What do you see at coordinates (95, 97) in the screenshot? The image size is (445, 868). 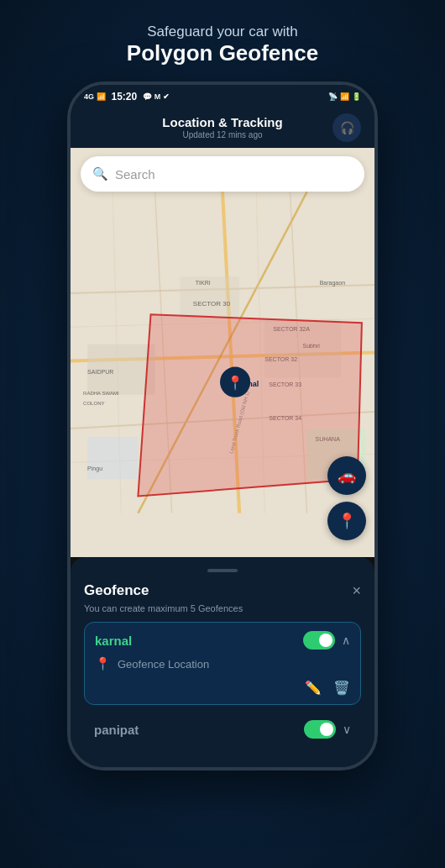 I see `signal-icon: 4G 📶` at bounding box center [95, 97].